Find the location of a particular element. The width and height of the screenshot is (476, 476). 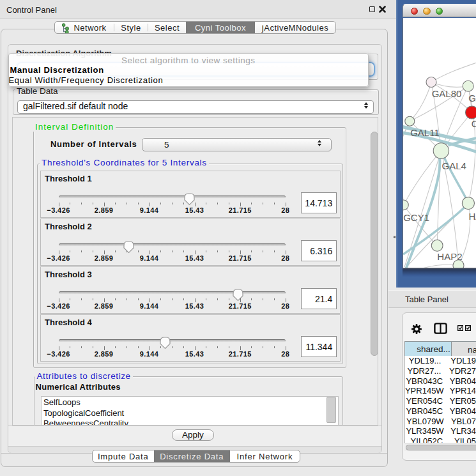

svg-text: HAP2 is located at coordinates (450, 257).